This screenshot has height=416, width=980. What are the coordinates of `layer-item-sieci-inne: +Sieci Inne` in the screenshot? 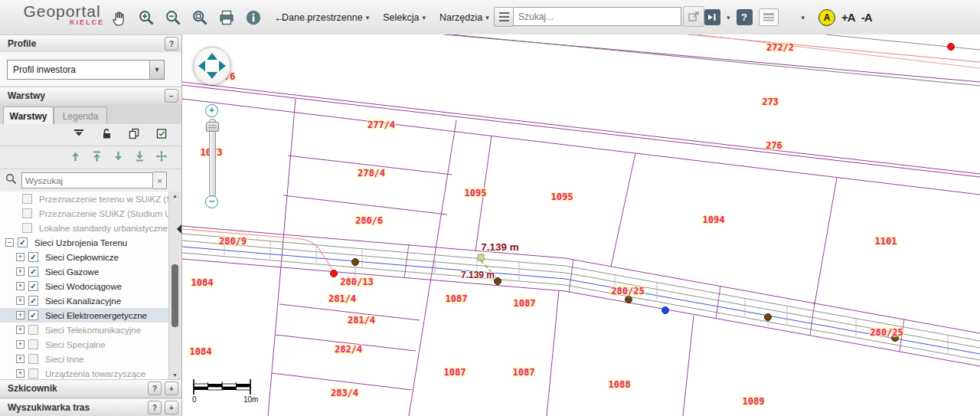 It's located at (90, 359).